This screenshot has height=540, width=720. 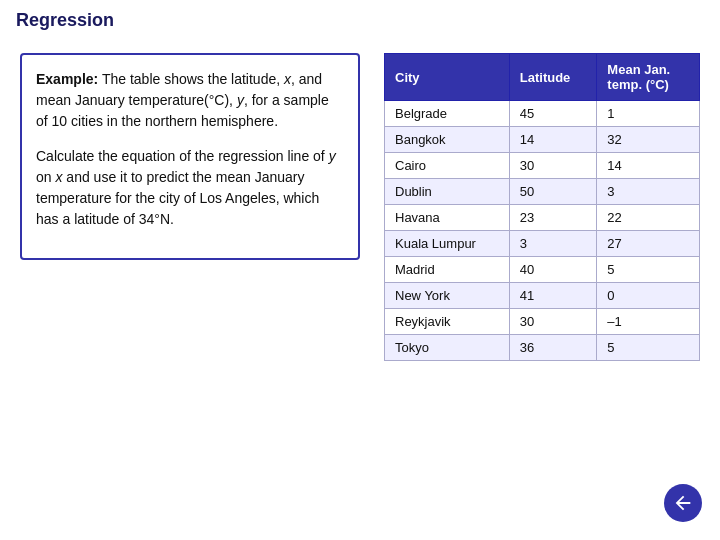 I want to click on example-paragraph-1: Example: The table shows the latitude, x…, so click(x=190, y=100).